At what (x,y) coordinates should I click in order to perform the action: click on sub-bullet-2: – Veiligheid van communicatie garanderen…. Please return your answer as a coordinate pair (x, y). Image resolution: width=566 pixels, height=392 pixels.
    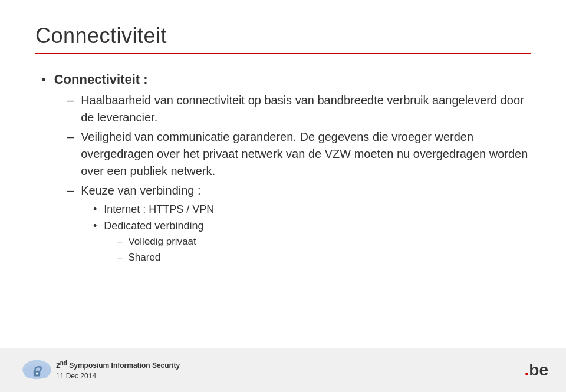
    Looking at the image, I should click on (299, 154).